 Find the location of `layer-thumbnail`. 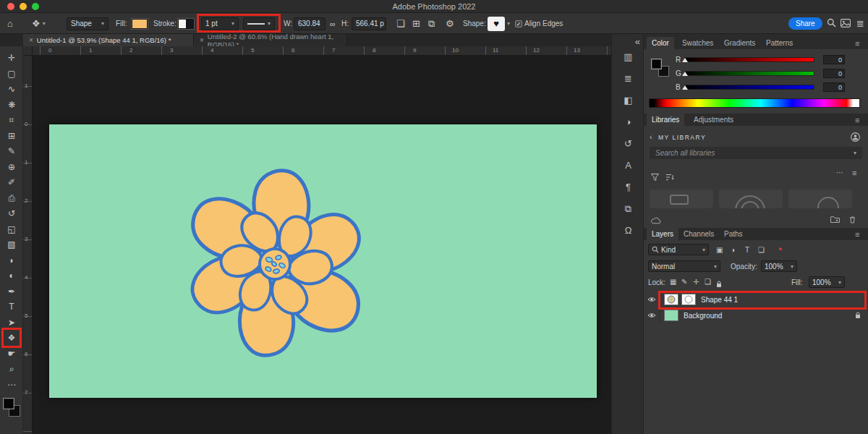

layer-thumbnail is located at coordinates (671, 315).